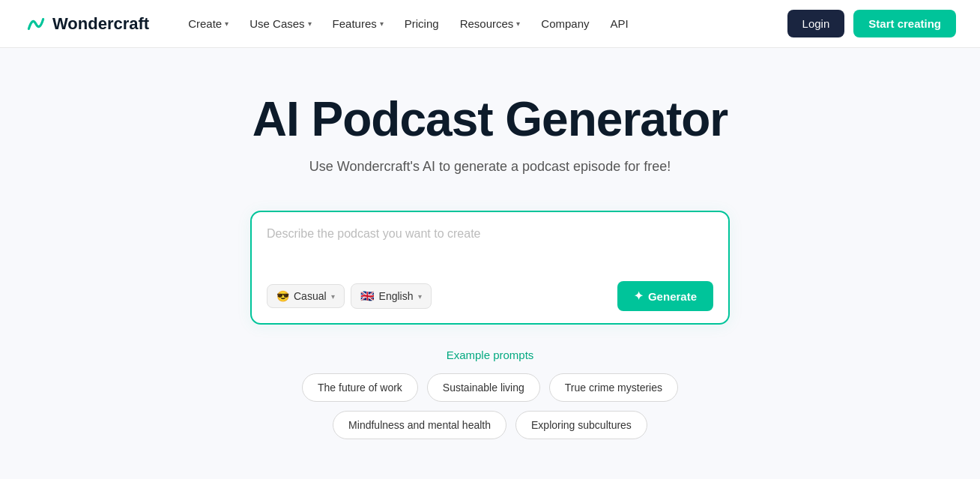 Image resolution: width=980 pixels, height=479 pixels. What do you see at coordinates (420, 425) in the screenshot?
I see `prompt-chip-mindfulness: Mindfulness and mental health` at bounding box center [420, 425].